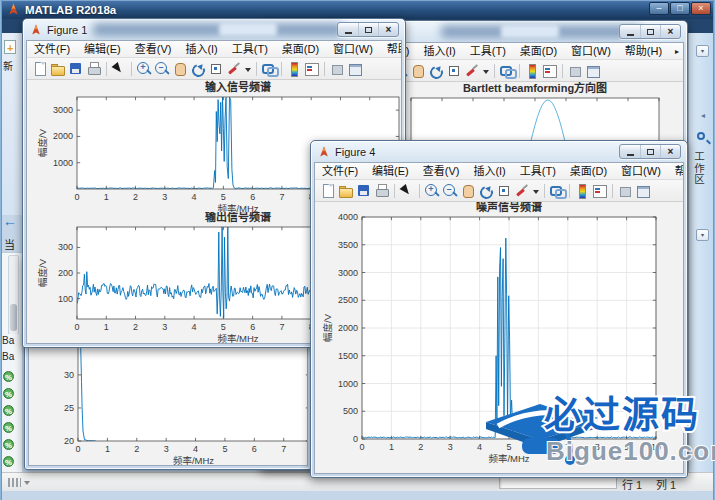 The width and height of the screenshot is (715, 500). Describe the element at coordinates (703, 116) in the screenshot. I see `collapse-panel-icon: ◂` at that location.